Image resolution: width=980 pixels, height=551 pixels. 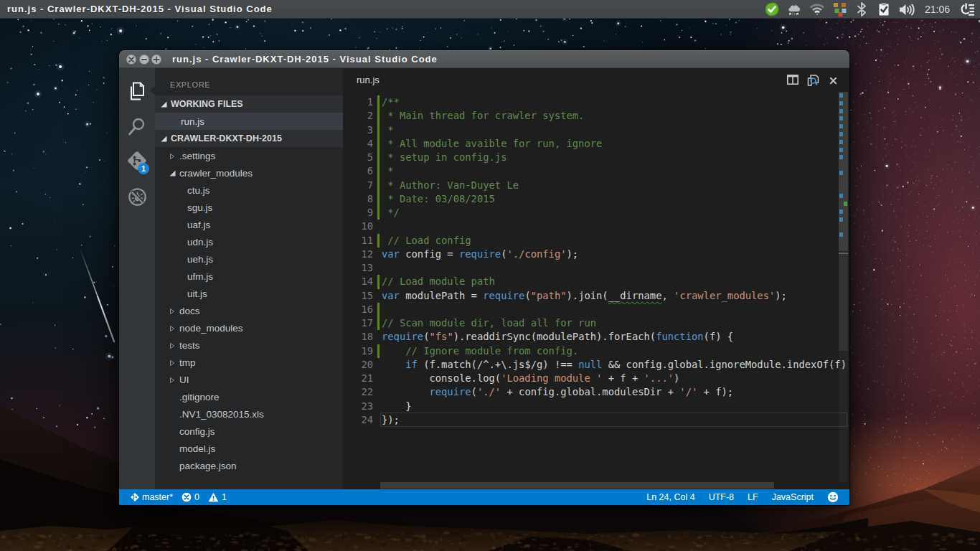 What do you see at coordinates (844, 301) in the screenshot?
I see `scrollbar-slider-lower` at bounding box center [844, 301].